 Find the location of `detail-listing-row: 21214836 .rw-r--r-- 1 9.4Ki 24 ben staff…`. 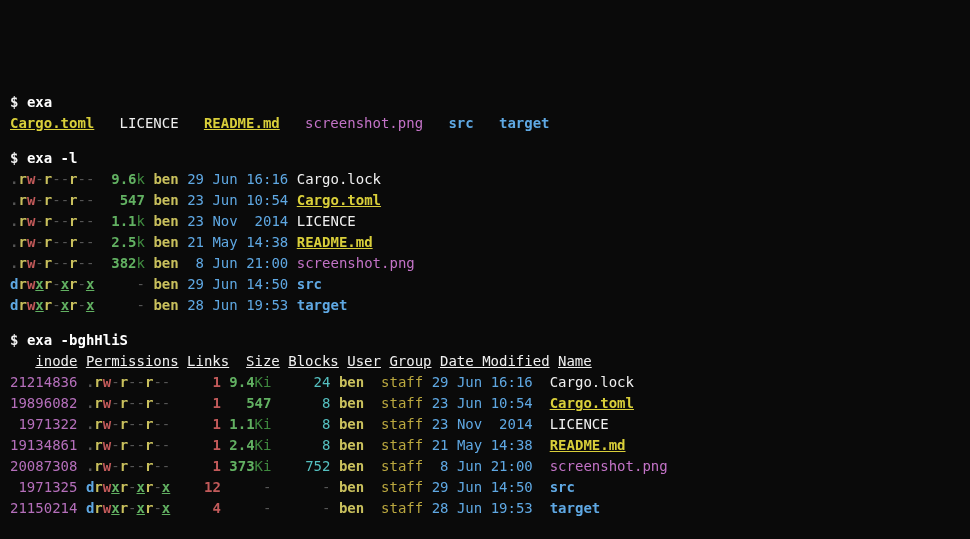

detail-listing-row: 21214836 .rw-r--r-- 1 9.4Ki 24 ben staff… is located at coordinates (485, 382).